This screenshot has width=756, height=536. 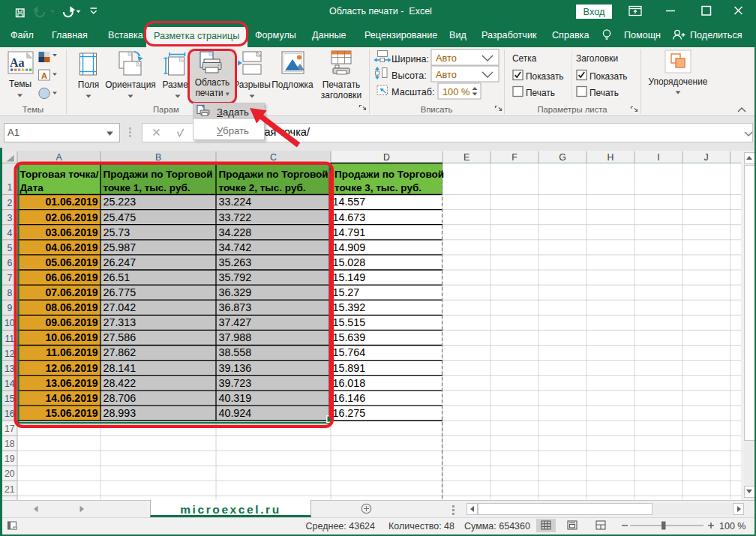 I want to click on svg-text: 05.06.2019, so click(x=71, y=262).